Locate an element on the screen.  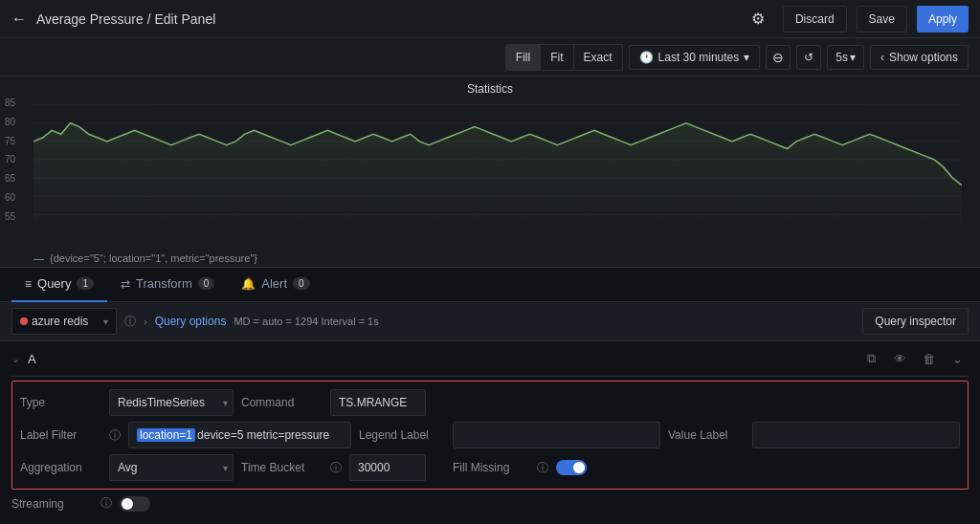
breadcrumb-chevron-icon: › is located at coordinates (145, 321).